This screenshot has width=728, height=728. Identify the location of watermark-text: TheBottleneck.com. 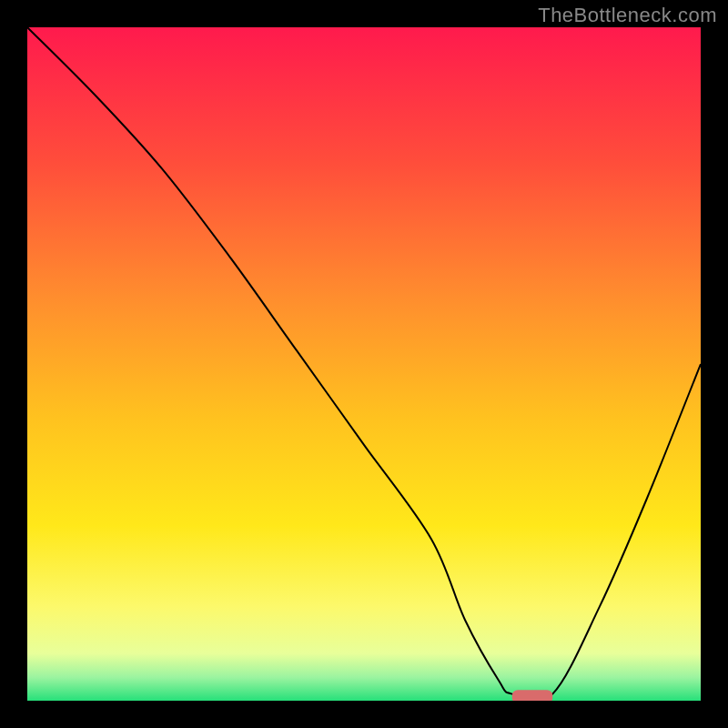
(628, 15).